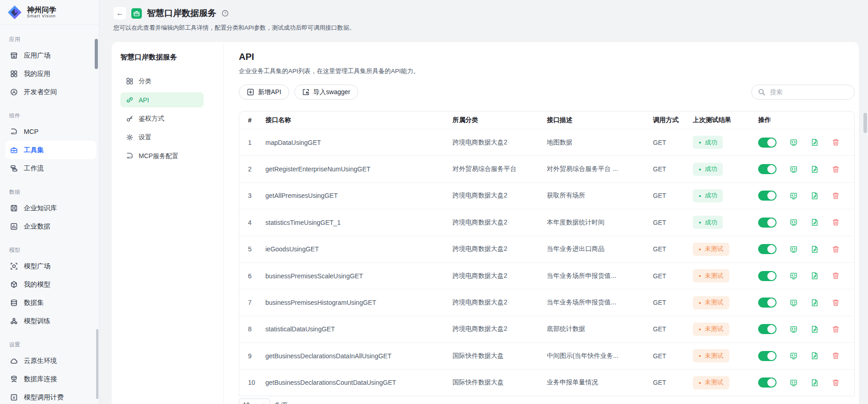 The height and width of the screenshot is (404, 868). I want to click on api-description: 获取所有场所, so click(600, 196).